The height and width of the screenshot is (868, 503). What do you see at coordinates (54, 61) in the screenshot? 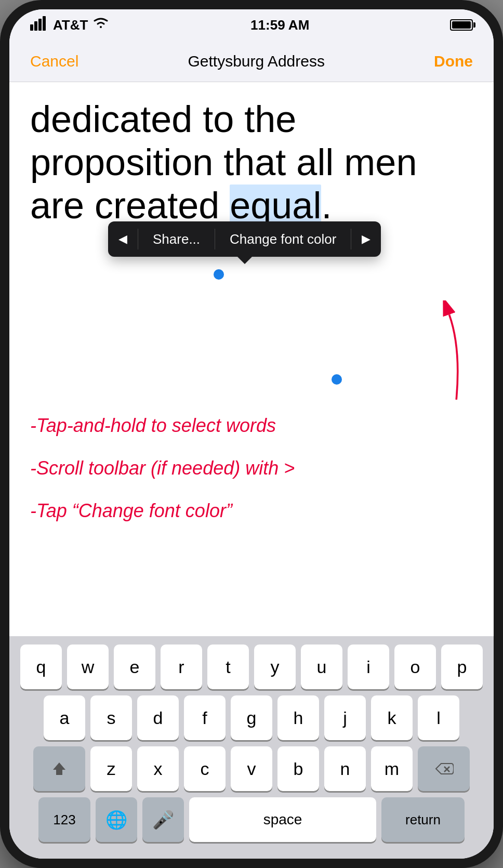
I see `cancel-button: Cancel` at bounding box center [54, 61].